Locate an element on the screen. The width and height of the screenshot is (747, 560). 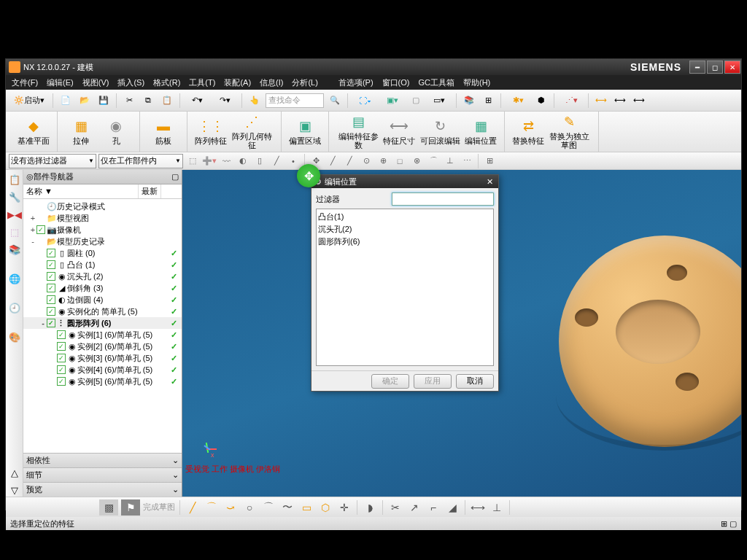
sk-arc2-icon: ⤻ is located at coordinates (231, 508).